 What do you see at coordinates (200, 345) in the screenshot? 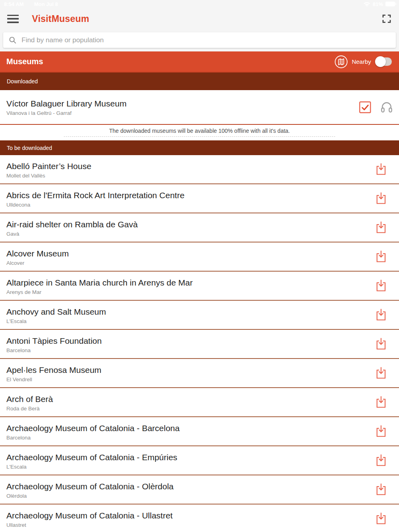
I see `museum-list-item: Antoni Tàpies Foundation Barcelona` at bounding box center [200, 345].